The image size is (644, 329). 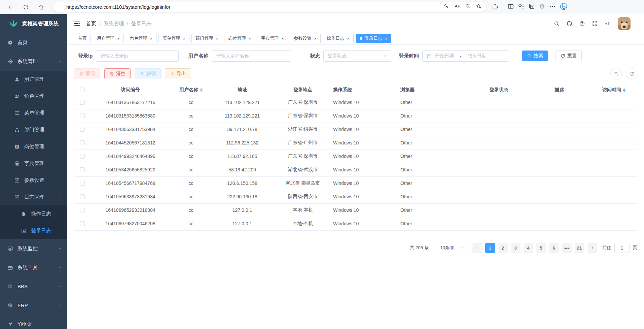 I want to click on refresh-table-button, so click(x=632, y=74).